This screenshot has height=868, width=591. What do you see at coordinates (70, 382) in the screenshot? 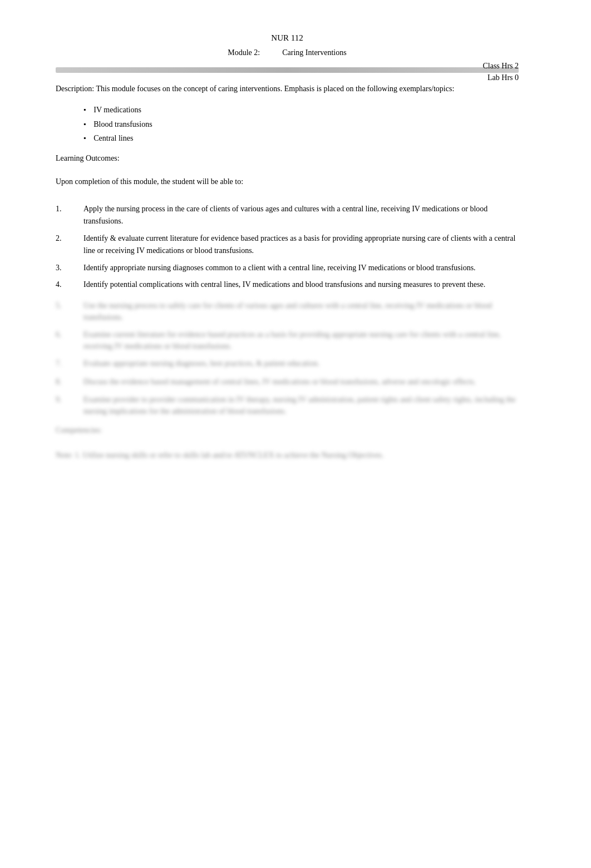
I see `outcome-number: 8.` at bounding box center [70, 382].